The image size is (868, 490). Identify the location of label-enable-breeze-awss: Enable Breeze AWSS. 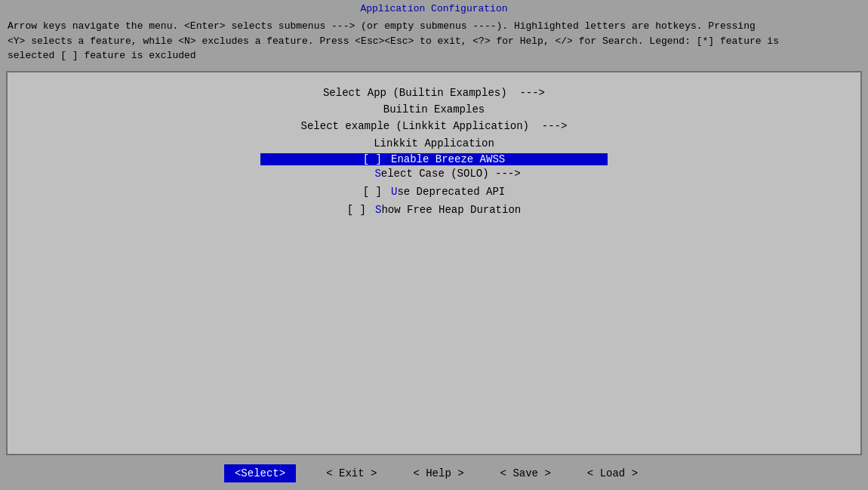
(448, 159).